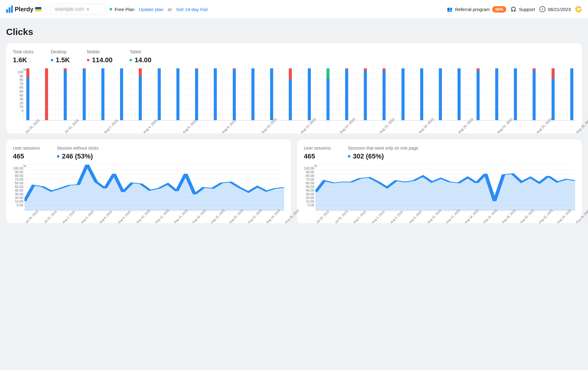 This screenshot has width=588, height=370. I want to click on info-icon: i, so click(542, 9).